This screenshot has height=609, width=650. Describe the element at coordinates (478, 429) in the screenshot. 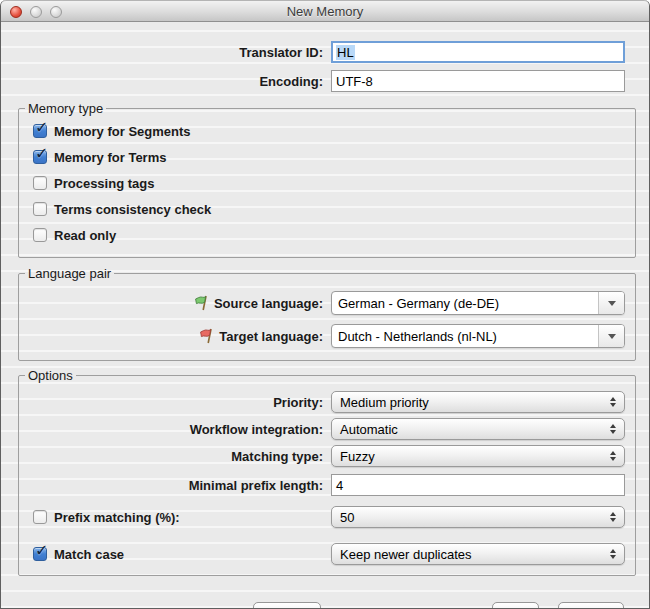

I see `workflow-integration-popup: Automatic` at that location.